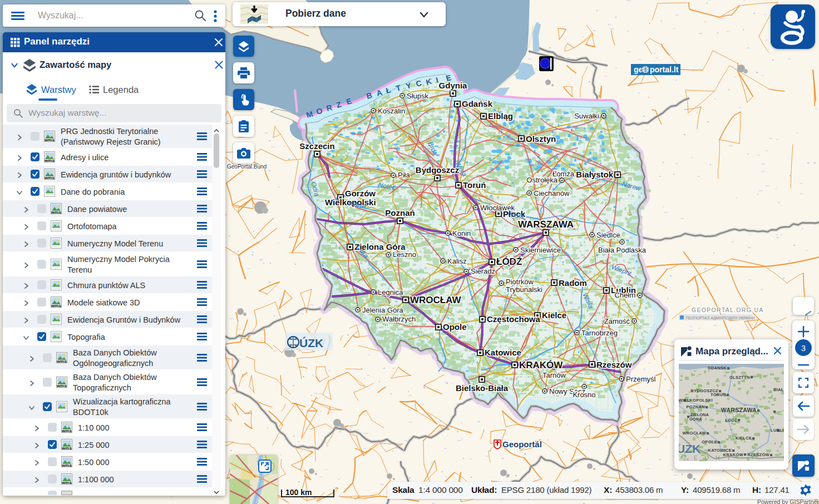 This screenshot has width=819, height=504. What do you see at coordinates (690, 448) in the screenshot?
I see `svg-text: UZK` at bounding box center [690, 448].